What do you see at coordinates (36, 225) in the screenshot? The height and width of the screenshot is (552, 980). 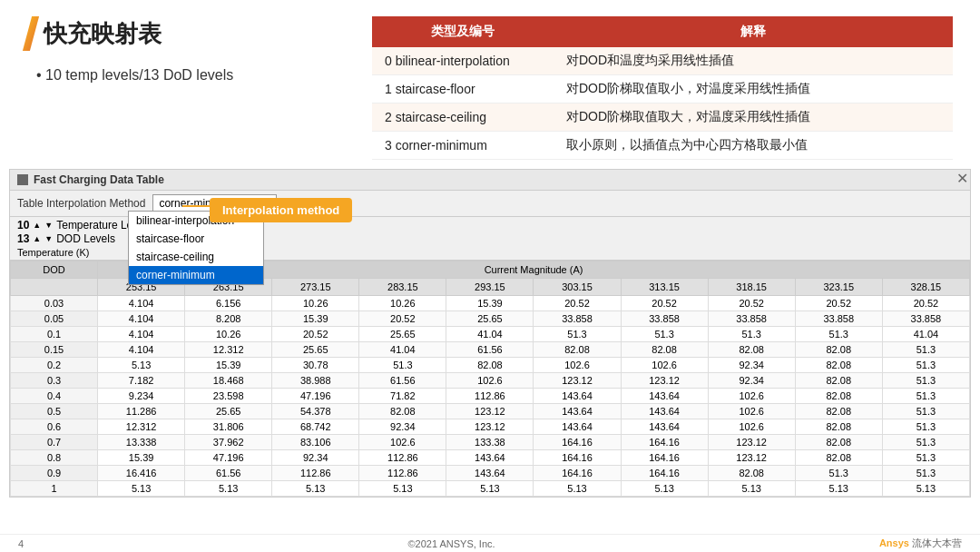 I see `temp-levels-up-icon: ▲` at bounding box center [36, 225].